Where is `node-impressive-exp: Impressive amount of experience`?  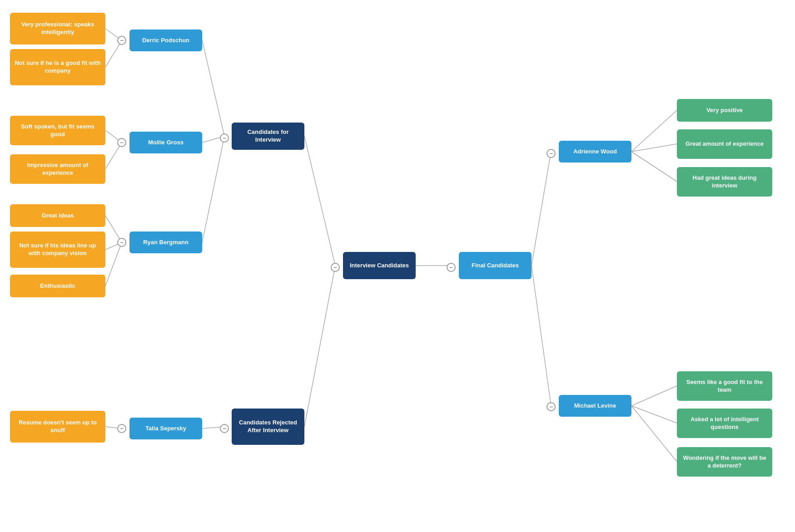
node-impressive-exp: Impressive amount of experience is located at coordinates (58, 169).